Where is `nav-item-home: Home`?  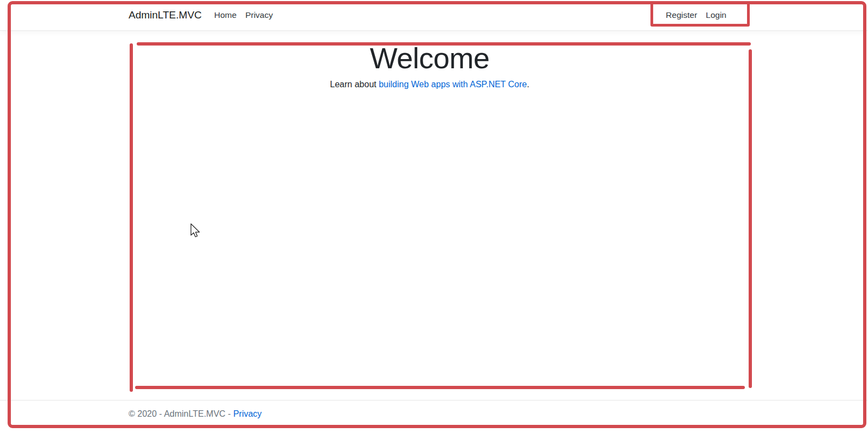
nav-item-home: Home is located at coordinates (226, 15).